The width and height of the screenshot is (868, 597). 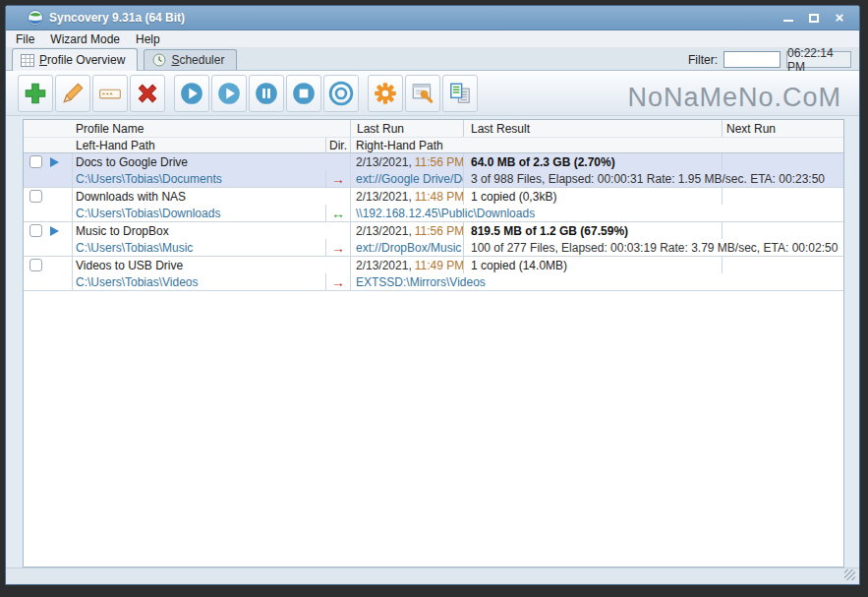 I want to click on window-wrench-icon, so click(x=423, y=93).